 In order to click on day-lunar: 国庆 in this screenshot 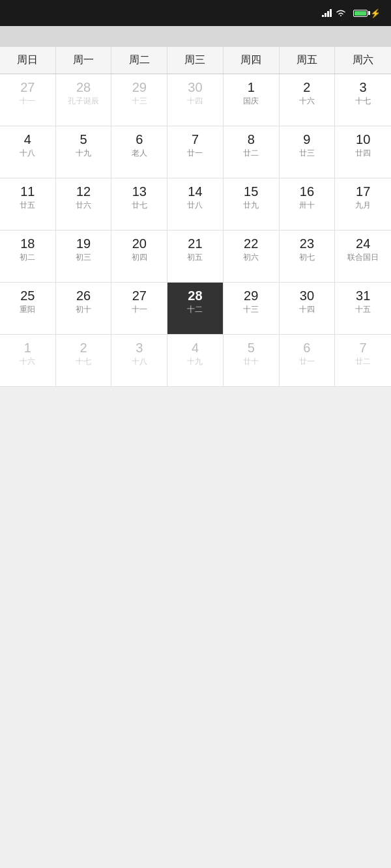, I will do `click(251, 102)`.